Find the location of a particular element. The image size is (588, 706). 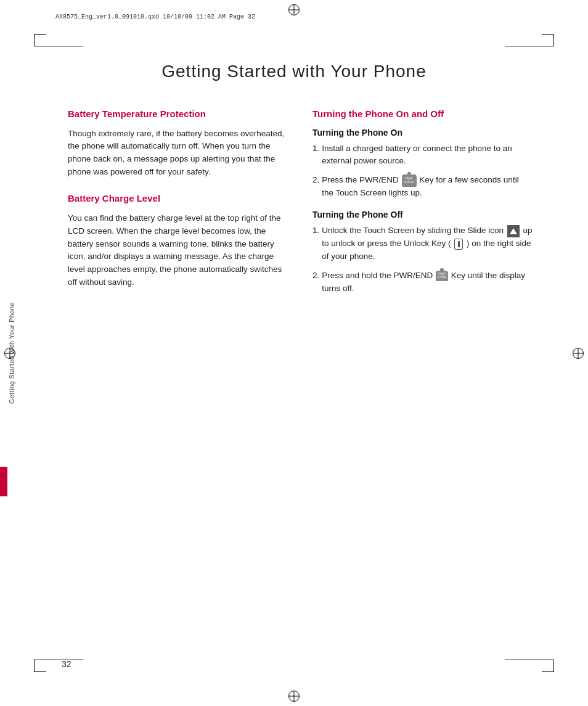

corner-mark-bl is located at coordinates (40, 666).